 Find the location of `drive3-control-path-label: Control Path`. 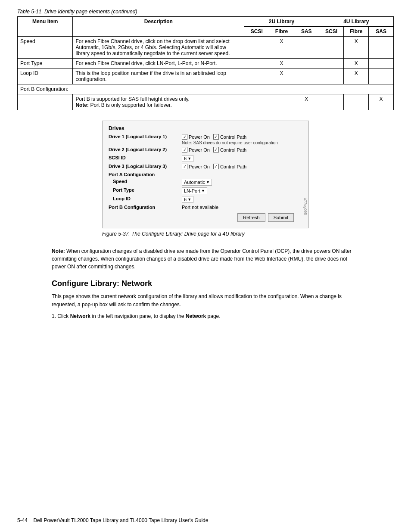

drive3-control-path-label: Control Path is located at coordinates (234, 167).